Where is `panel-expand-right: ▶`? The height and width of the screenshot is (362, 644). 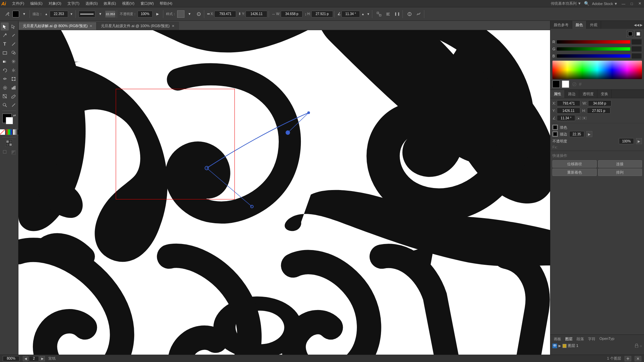
panel-expand-right: ▶ is located at coordinates (641, 25).